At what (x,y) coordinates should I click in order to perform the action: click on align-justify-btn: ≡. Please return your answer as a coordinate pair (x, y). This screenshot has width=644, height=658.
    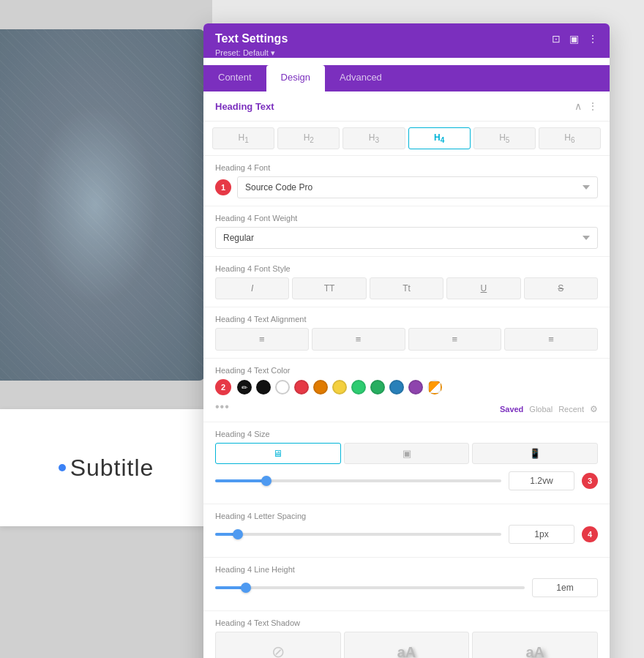
    Looking at the image, I should click on (551, 340).